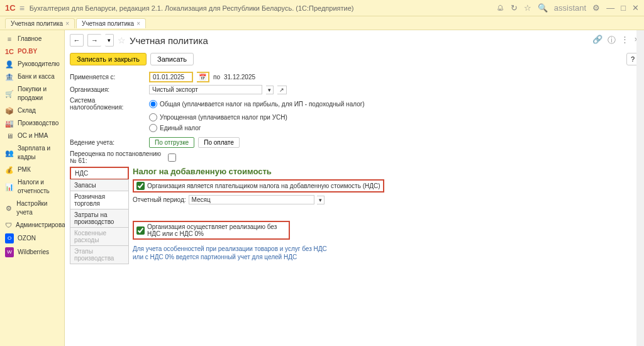 The height and width of the screenshot is (346, 644). What do you see at coordinates (322, 23) in the screenshot?
I see `document-tabs: Учетная политика × Учетная политика ×` at bounding box center [322, 23].